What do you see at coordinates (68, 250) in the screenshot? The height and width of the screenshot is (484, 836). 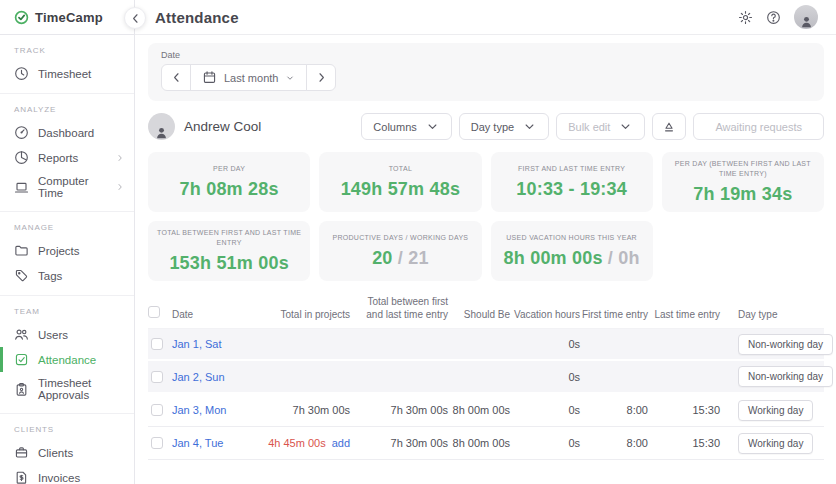 I see `sidebar-item-projects: Projects` at bounding box center [68, 250].